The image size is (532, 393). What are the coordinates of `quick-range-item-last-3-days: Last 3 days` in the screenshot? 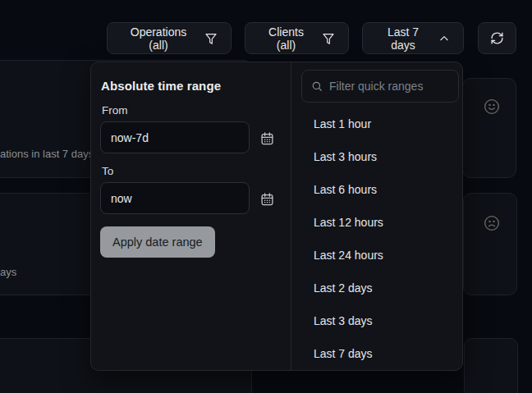 It's located at (377, 321).